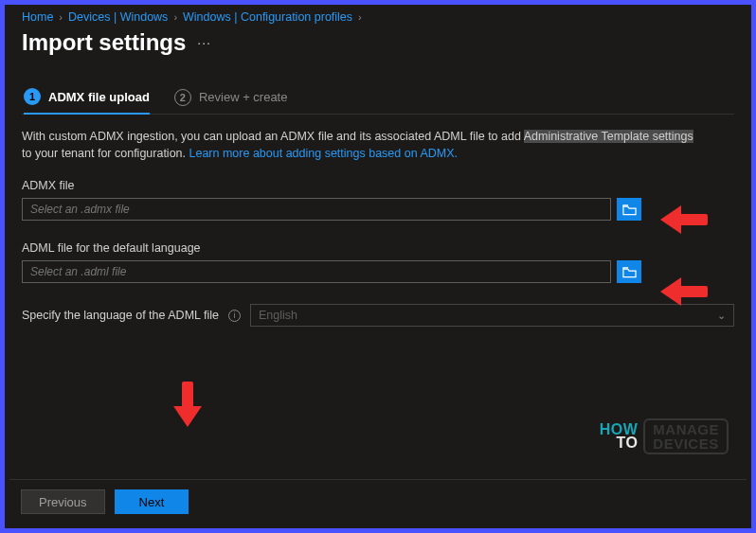 The image size is (756, 533). Describe the element at coordinates (104, 43) in the screenshot. I see `page-title: Import settings` at that location.